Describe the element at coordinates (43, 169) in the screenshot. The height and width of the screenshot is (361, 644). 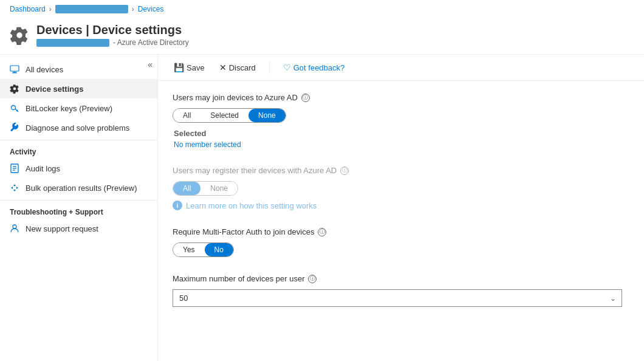
I see `sidebar-label-audit-logs: Audit logs` at that location.